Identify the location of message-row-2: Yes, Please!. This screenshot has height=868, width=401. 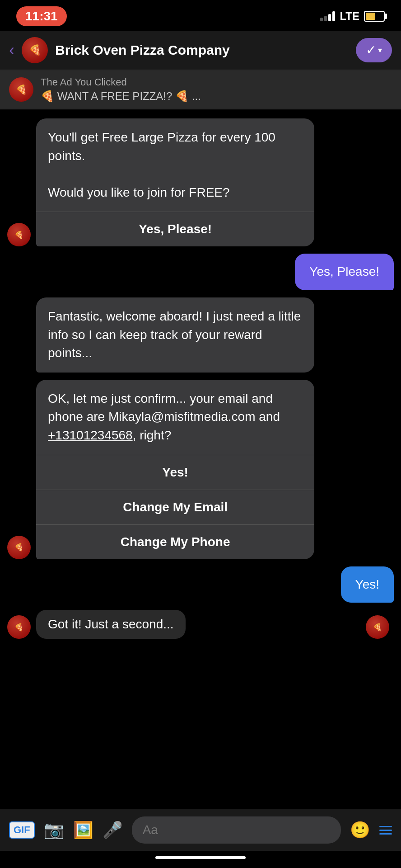
(200, 272).